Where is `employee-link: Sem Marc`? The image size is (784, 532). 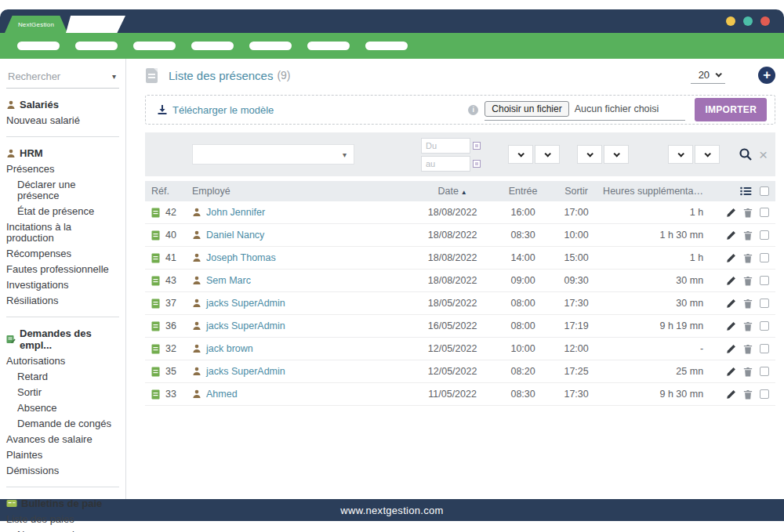
employee-link: Sem Marc is located at coordinates (229, 280).